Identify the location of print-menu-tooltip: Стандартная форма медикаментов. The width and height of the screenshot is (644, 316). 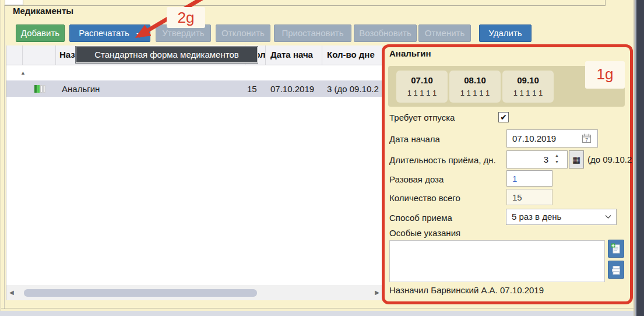
(167, 55).